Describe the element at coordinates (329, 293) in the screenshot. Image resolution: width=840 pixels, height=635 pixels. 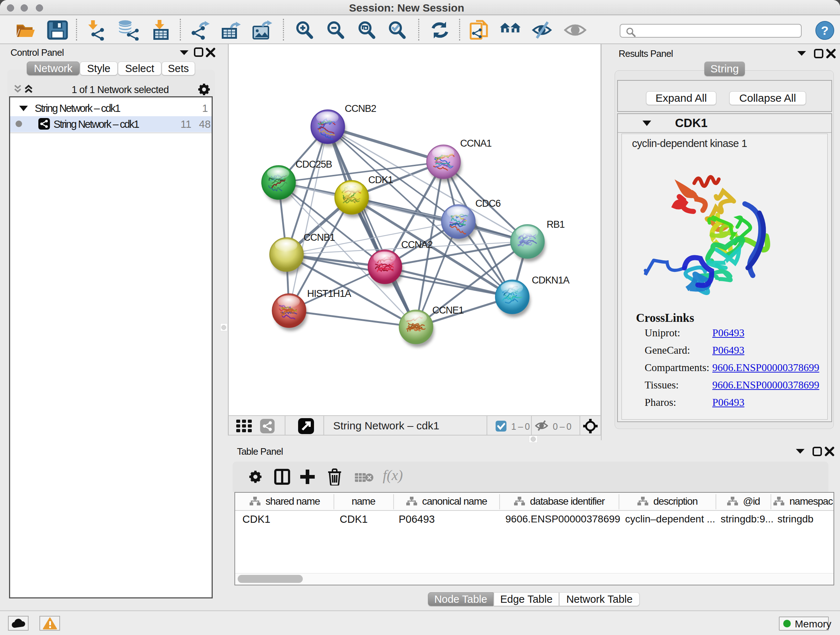
I see `svg-text: HIST1H1A` at that location.